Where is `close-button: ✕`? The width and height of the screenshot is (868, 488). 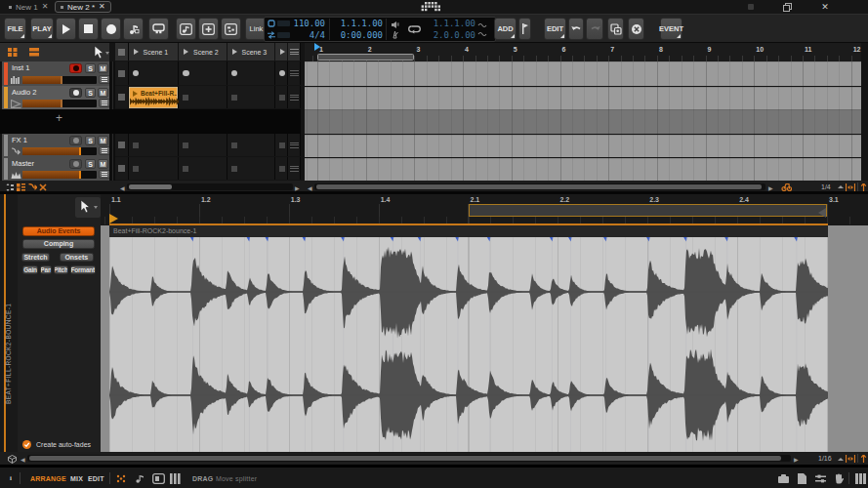
close-button: ✕ is located at coordinates (825, 7).